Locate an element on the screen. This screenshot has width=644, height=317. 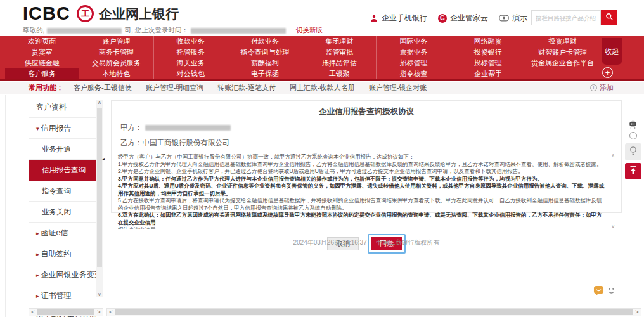
sidebar-item: 信用报告查询 is located at coordinates (62, 170).